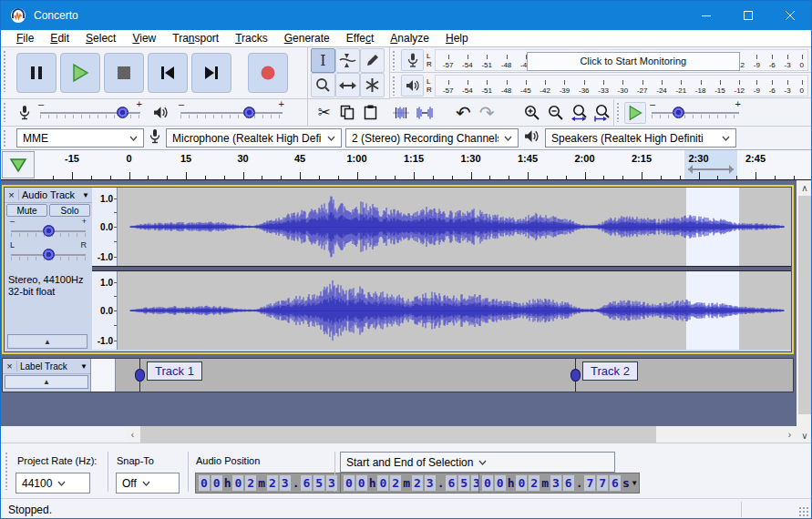 Image resolution: width=812 pixels, height=519 pixels. What do you see at coordinates (323, 86) in the screenshot?
I see `zoom-tool-button` at bounding box center [323, 86].